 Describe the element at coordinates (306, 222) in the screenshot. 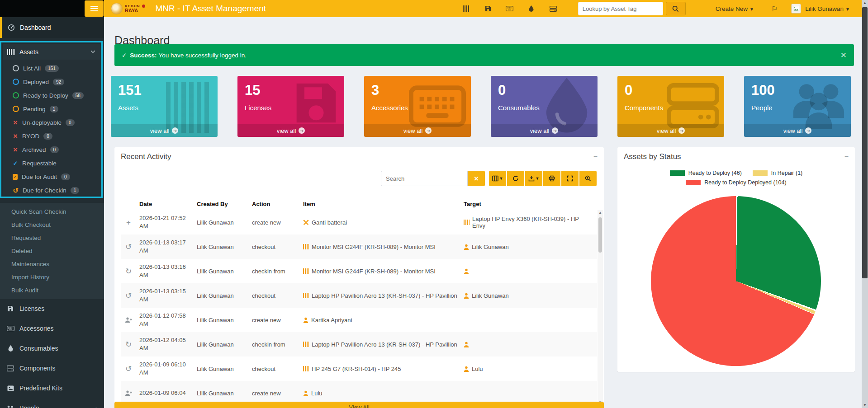

I see `tools-icon` at that location.